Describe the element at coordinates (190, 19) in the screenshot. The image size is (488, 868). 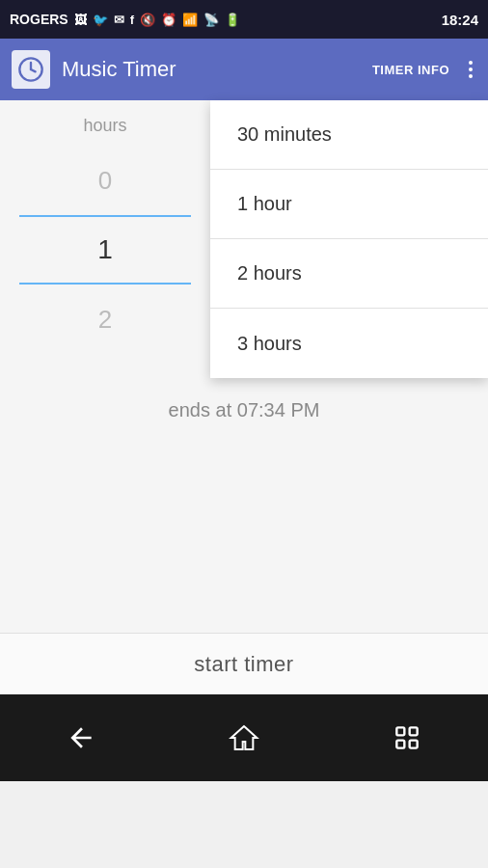
I see `wifi-icon: 📶` at that location.